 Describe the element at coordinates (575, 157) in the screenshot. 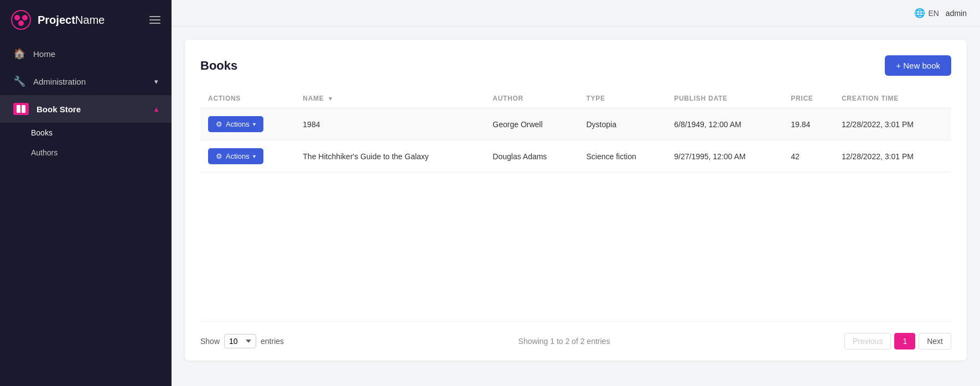

I see `table-row: ⚙ Actions ▾ The Hitchhiker's Guide to th…` at that location.